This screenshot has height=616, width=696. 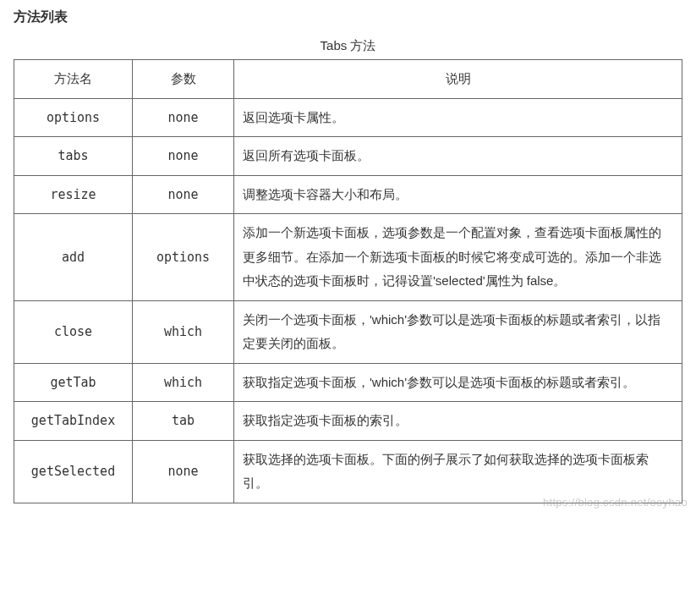 What do you see at coordinates (458, 421) in the screenshot?
I see `cell-desc: 获取指定选项卡面板的索引。` at bounding box center [458, 421].